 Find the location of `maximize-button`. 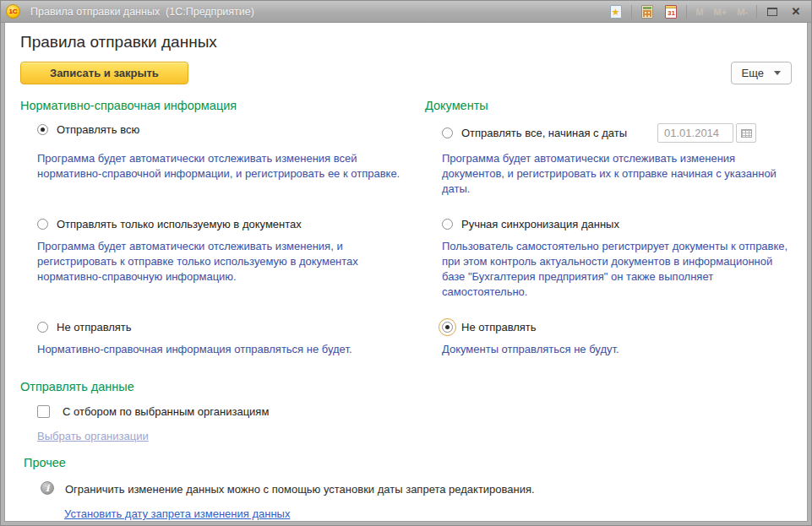

maximize-button is located at coordinates (772, 12).